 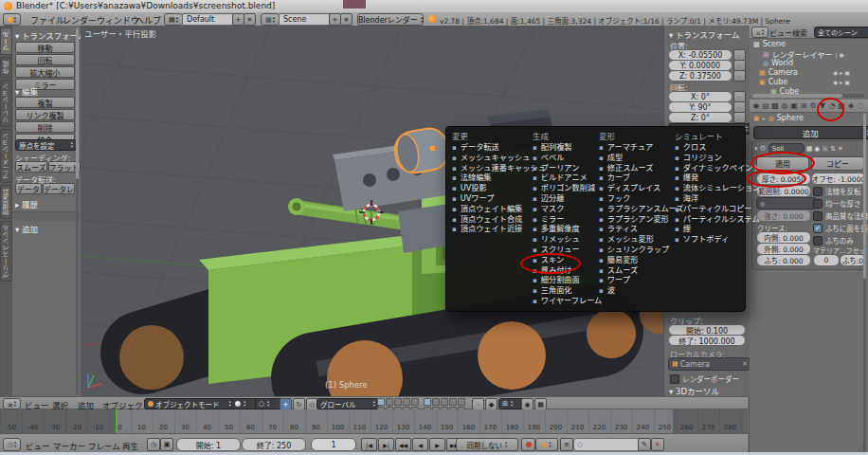 What do you see at coordinates (334, 445) in the screenshot?
I see `current-frame-field: 1` at bounding box center [334, 445].